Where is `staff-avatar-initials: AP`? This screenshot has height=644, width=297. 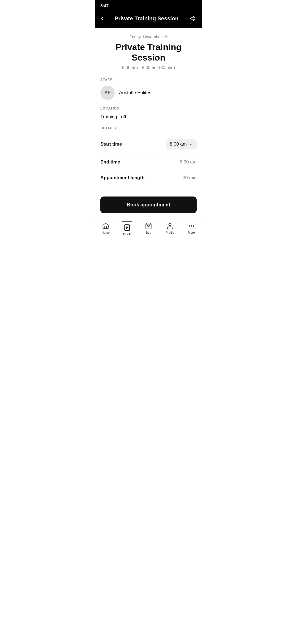
staff-avatar-initials: AP is located at coordinates (108, 93).